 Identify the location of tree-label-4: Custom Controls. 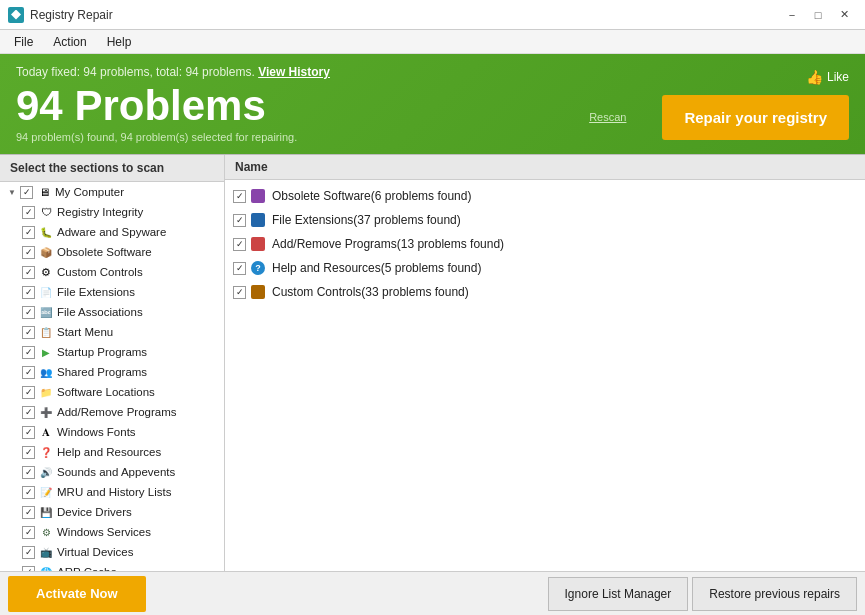
(100, 272).